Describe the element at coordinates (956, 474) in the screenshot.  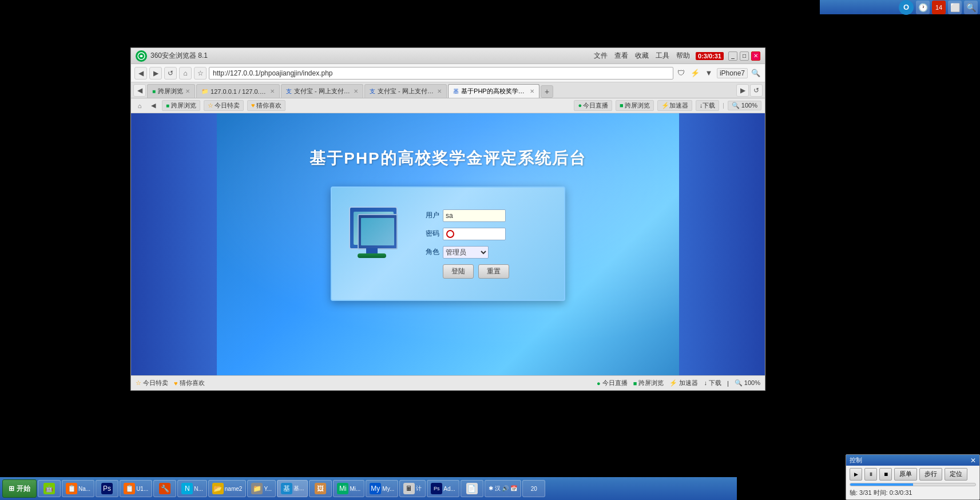
I see `cp-btn-dingwei: 定位` at that location.